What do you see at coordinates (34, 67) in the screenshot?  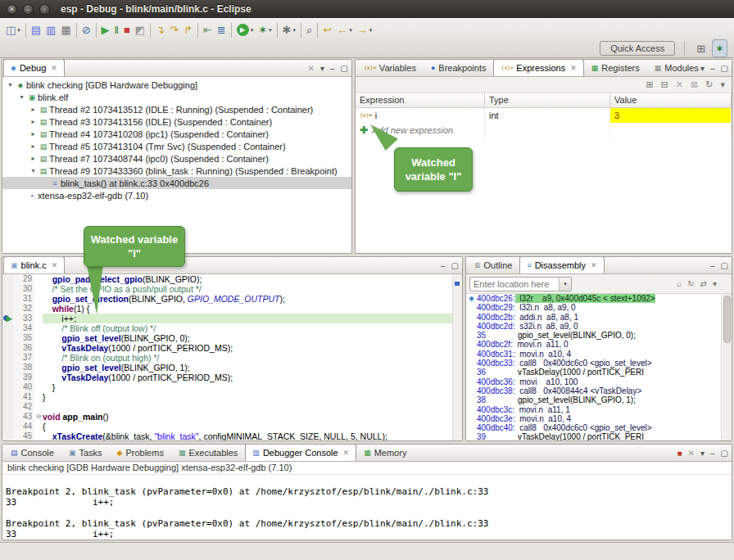 I see `tab-debug: ◈Debug✕` at bounding box center [34, 67].